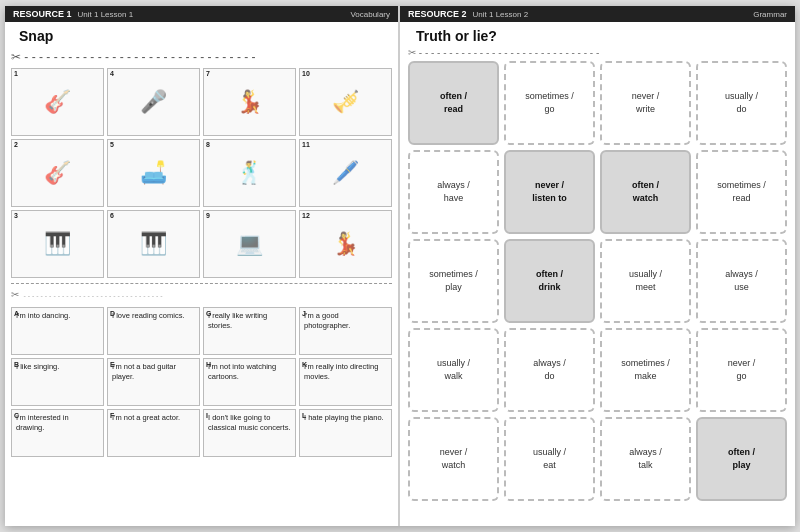 The height and width of the screenshot is (532, 800). Describe the element at coordinates (742, 459) in the screenshot. I see `truth-cell-20: often /play` at that location.